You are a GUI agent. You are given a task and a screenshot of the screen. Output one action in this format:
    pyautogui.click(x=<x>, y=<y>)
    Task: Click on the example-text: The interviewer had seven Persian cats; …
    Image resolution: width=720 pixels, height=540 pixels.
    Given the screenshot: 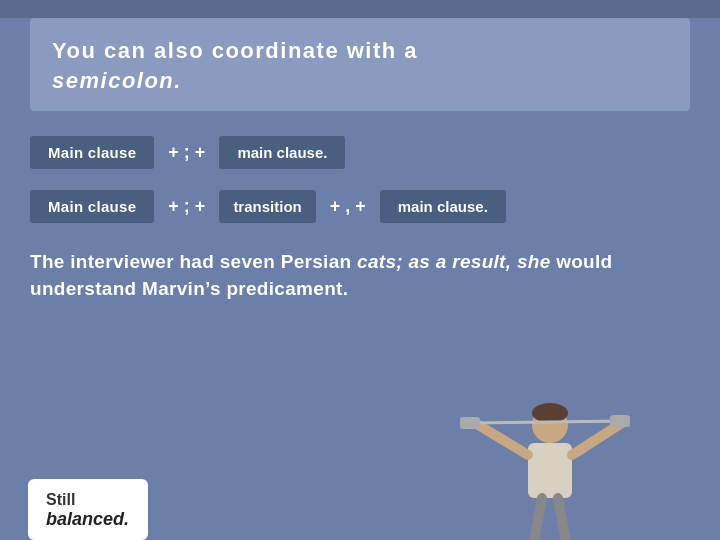 What is the action you would take?
    pyautogui.click(x=360, y=276)
    